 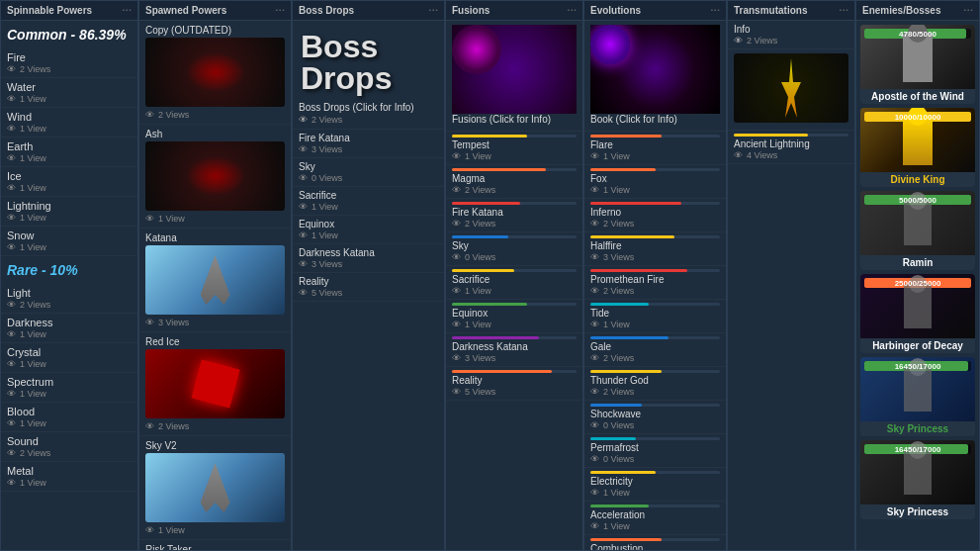 I want to click on rarity-common-header: Common - 86.39%, so click(x=69, y=35).